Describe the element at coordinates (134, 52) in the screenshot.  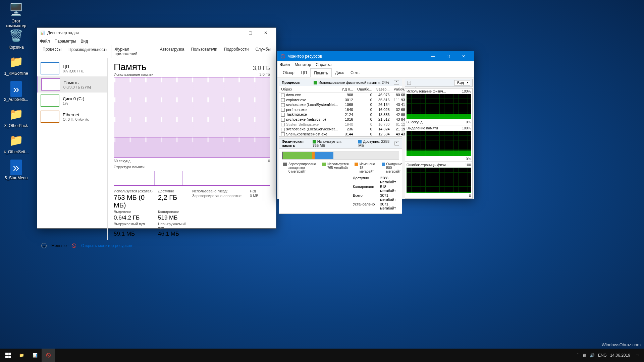
I see `tab: Журнал приложений` at that location.